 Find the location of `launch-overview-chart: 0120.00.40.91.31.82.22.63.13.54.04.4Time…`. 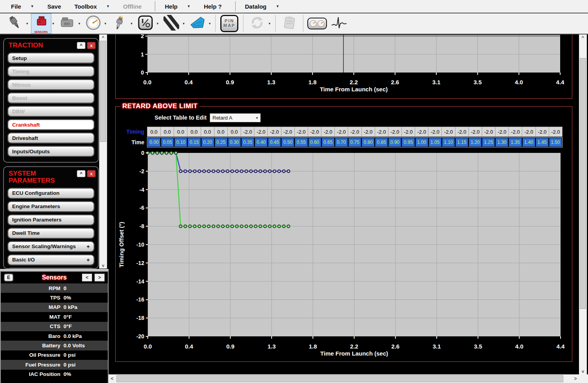

launch-overview-chart: 0120.00.40.91.31.82.22.63.13.54.04.4Time… is located at coordinates (344, 67).